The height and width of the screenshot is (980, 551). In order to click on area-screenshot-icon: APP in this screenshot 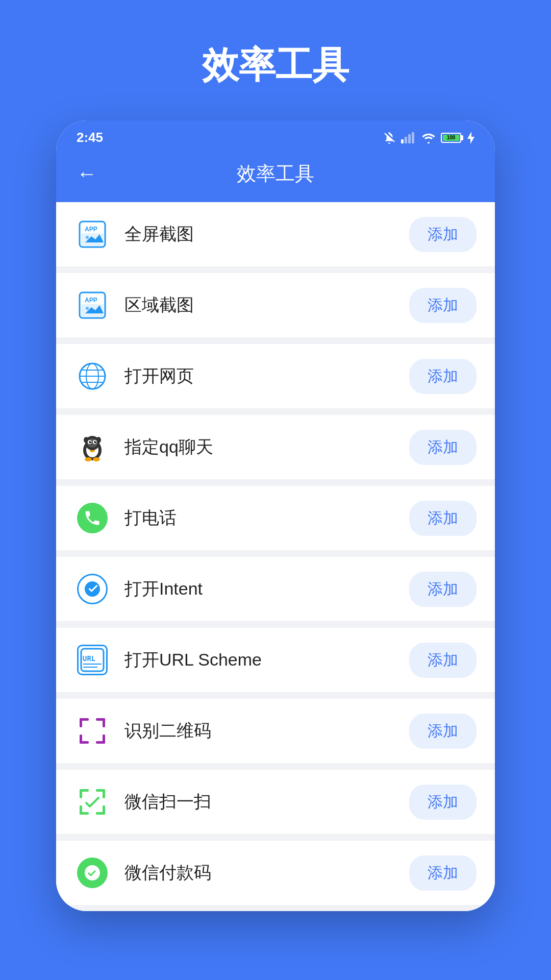, I will do `click(92, 305)`.